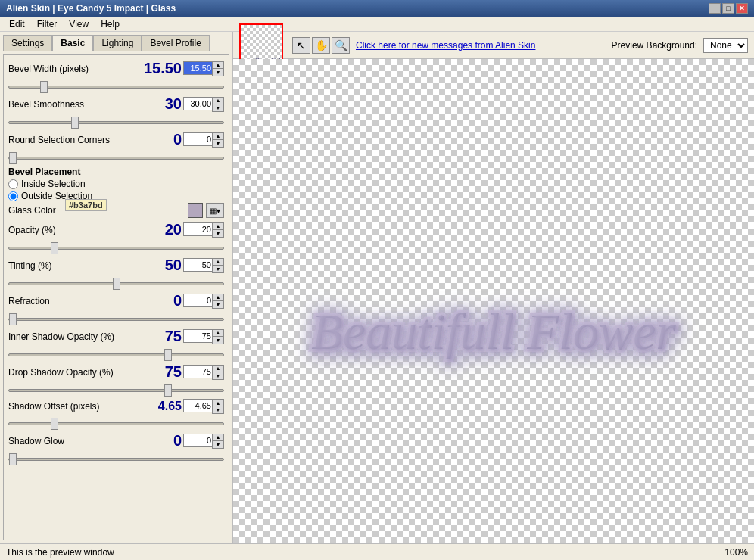  Describe the element at coordinates (218, 445) in the screenshot. I see `shadow-glow-spin-down: ▼` at that location.